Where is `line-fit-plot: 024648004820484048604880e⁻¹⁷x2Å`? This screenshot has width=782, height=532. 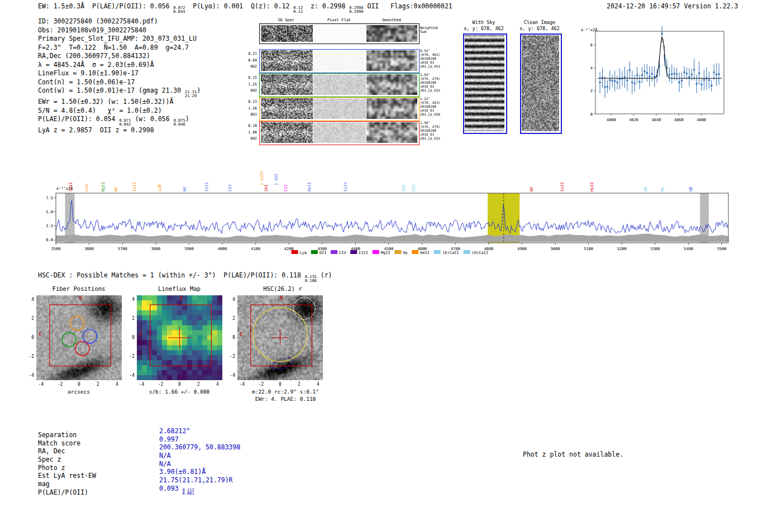 line-fit-plot: 024648004820484048604880e⁻¹⁷x2Å is located at coordinates (654, 77).